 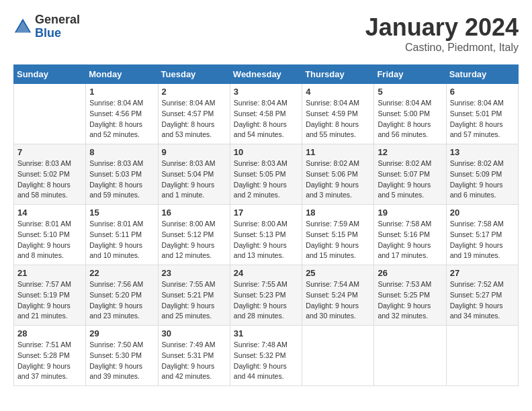 What do you see at coordinates (266, 175) in the screenshot?
I see `calendar-week-row: 7Sunrise: 8:03 AMSunset: 5:02 PMDaylight…` at bounding box center [266, 175].